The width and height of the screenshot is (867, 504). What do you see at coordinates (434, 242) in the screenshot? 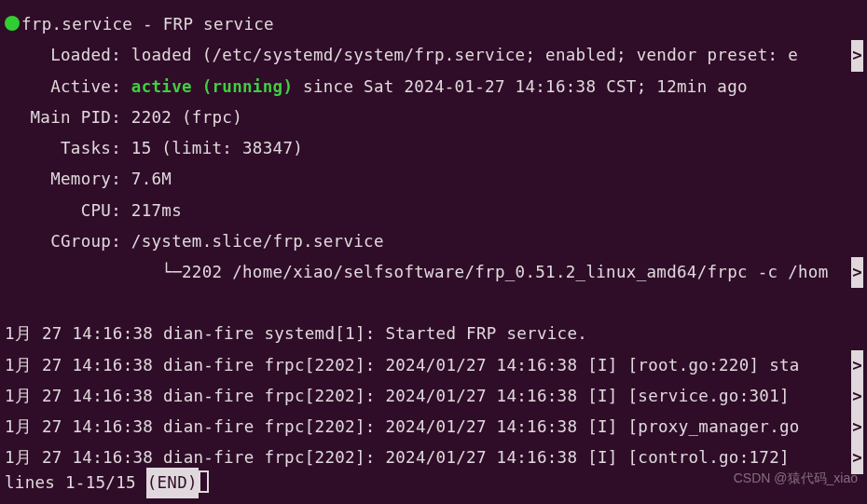
I see `cgroup-row: CGroup: /system.slice/frp.service` at bounding box center [434, 242].